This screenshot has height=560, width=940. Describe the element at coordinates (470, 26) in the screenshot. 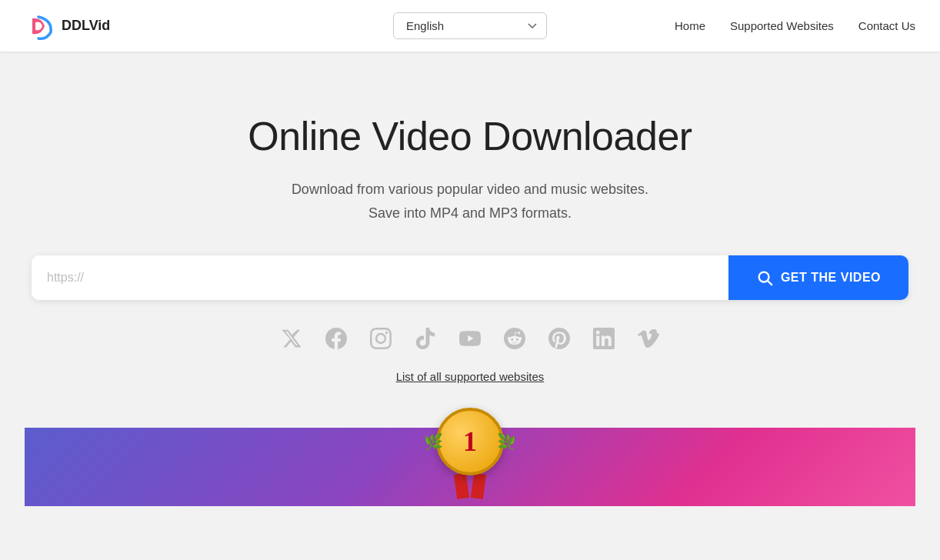

I see `language-selector-wrapper: EnglishSpanishFrenchGermanPortugueseItal…` at that location.